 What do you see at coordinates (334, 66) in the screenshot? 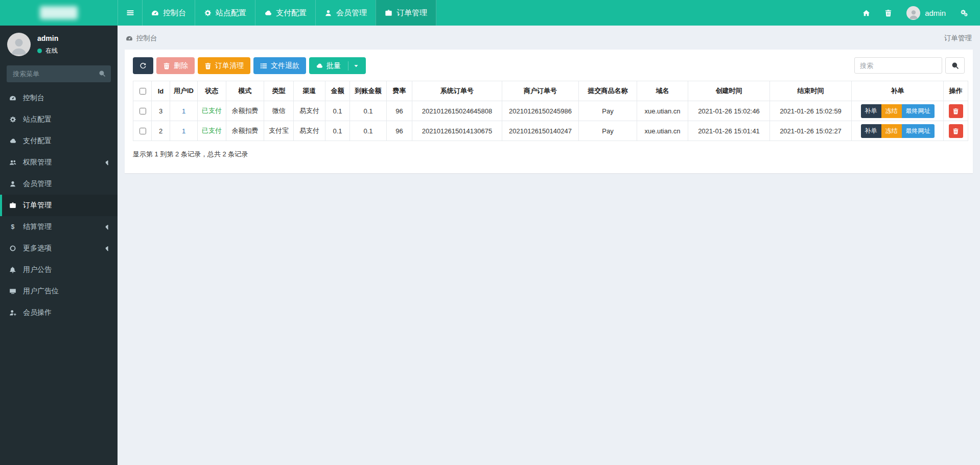
I see `button-label: 批量` at bounding box center [334, 66].